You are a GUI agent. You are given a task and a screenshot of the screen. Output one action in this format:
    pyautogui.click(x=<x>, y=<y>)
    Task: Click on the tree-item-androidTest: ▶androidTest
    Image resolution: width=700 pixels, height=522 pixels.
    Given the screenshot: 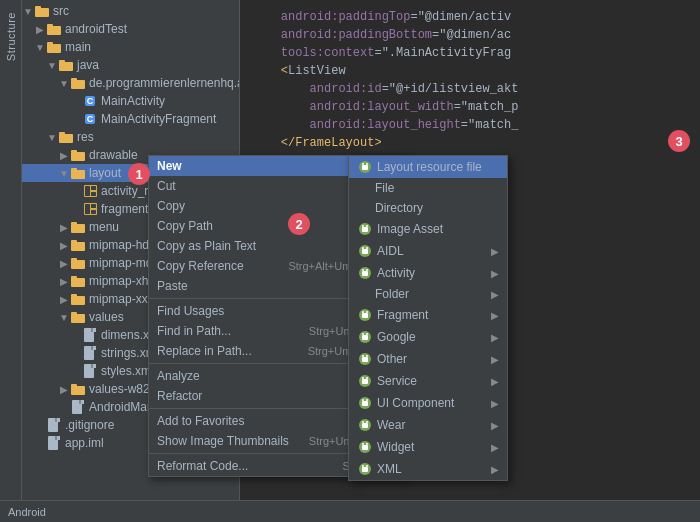 What is the action you would take?
    pyautogui.click(x=130, y=29)
    